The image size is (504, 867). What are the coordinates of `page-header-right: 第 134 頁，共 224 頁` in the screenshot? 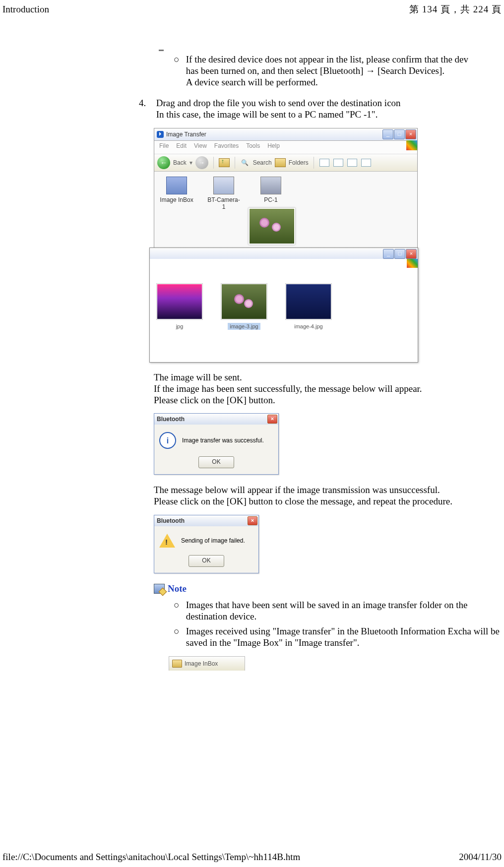 It's located at (455, 10).